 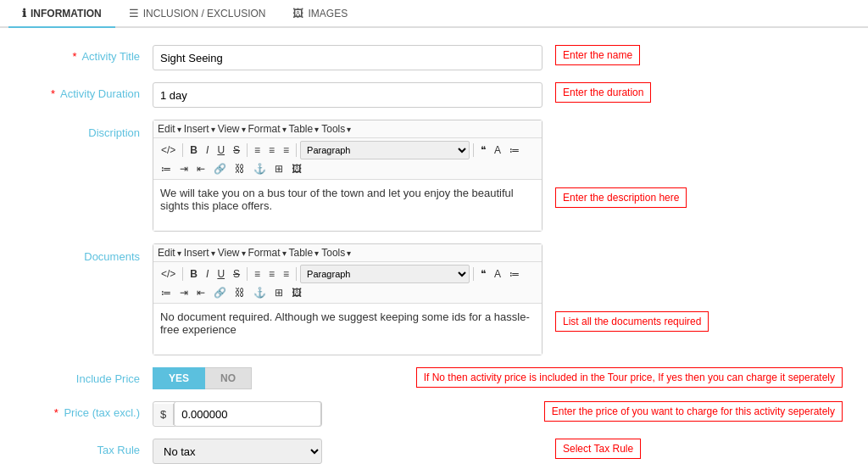 I want to click on description-view-menu: View, so click(x=232, y=129).